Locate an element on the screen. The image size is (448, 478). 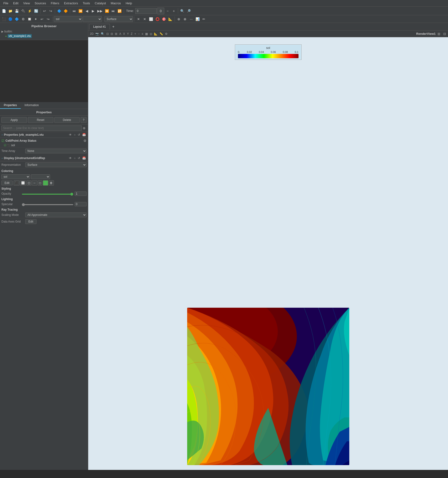
color-tb-btn4: ↔ is located at coordinates (35, 183).